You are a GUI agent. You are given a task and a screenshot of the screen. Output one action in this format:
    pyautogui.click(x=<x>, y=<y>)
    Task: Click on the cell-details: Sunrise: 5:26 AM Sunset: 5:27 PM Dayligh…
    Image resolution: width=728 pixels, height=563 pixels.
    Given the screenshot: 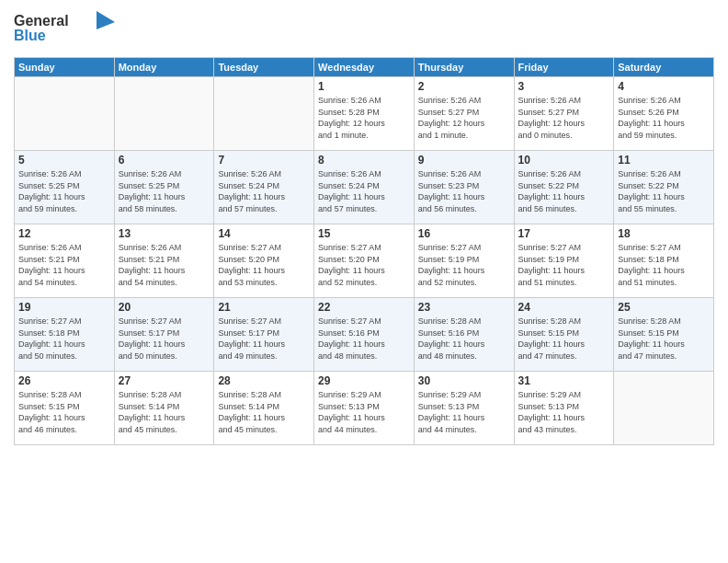 What is the action you would take?
    pyautogui.click(x=464, y=118)
    